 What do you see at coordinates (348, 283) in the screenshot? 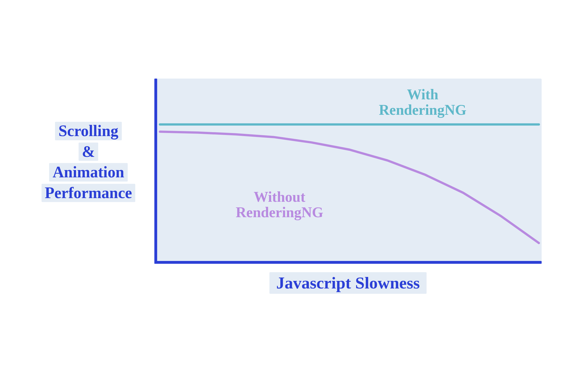
I see `x-axis-label-text: Javascript Slowness` at bounding box center [348, 283].